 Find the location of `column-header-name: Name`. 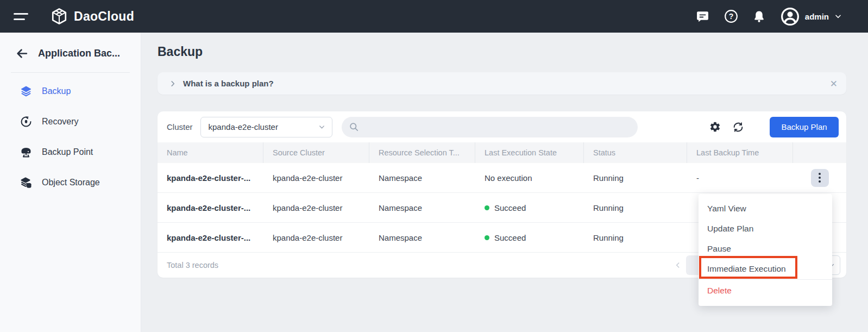

column-header-name: Name is located at coordinates (211, 153).